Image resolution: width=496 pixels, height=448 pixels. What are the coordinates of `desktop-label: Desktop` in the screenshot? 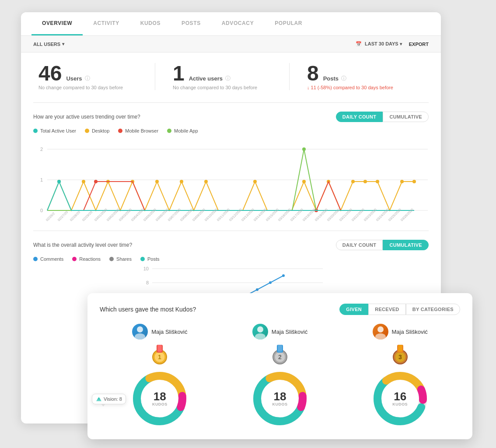 It's located at (101, 131).